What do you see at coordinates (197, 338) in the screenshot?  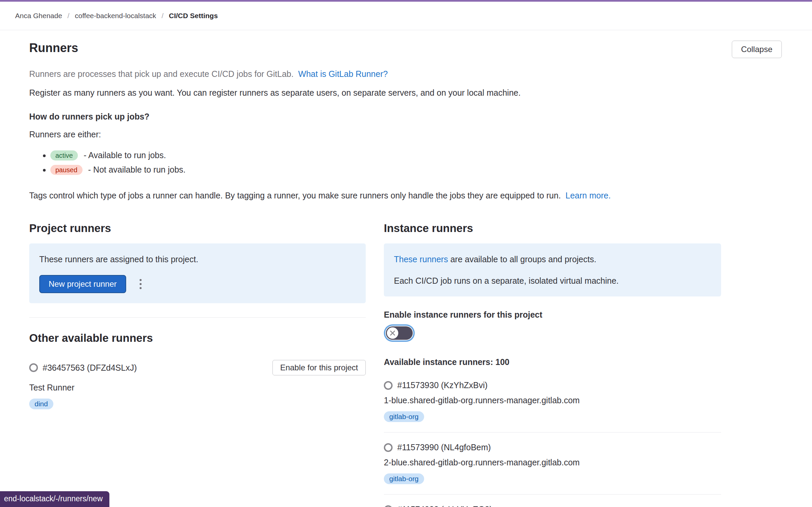 I see `other-available-runners-title: Other available runners` at bounding box center [197, 338].